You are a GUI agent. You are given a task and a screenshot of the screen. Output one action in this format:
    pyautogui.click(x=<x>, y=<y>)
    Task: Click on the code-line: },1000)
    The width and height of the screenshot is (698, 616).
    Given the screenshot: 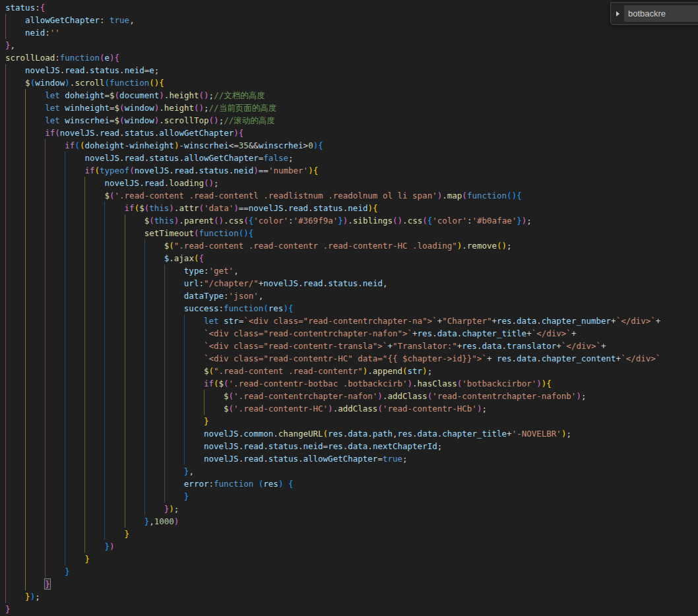 What is the action you would take?
    pyautogui.click(x=352, y=521)
    